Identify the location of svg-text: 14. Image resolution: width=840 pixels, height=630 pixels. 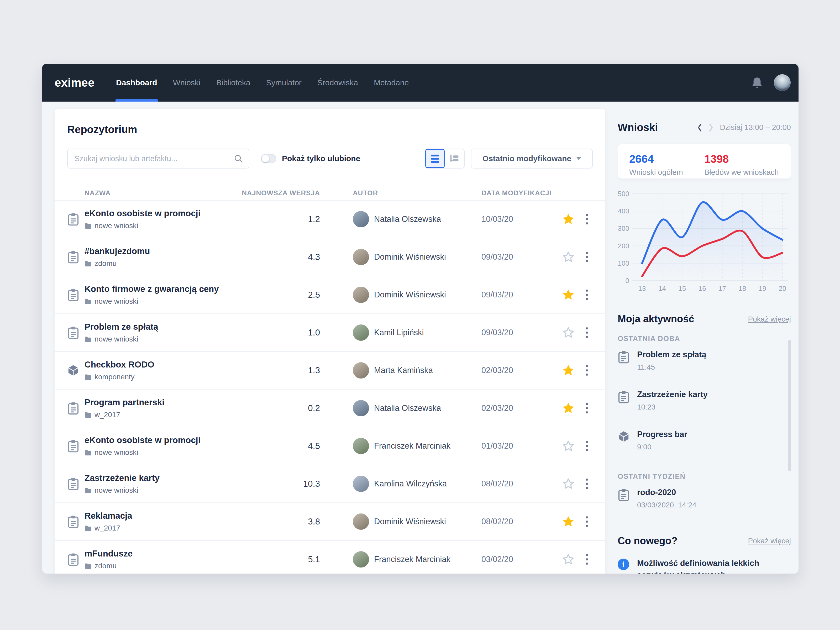
(662, 289).